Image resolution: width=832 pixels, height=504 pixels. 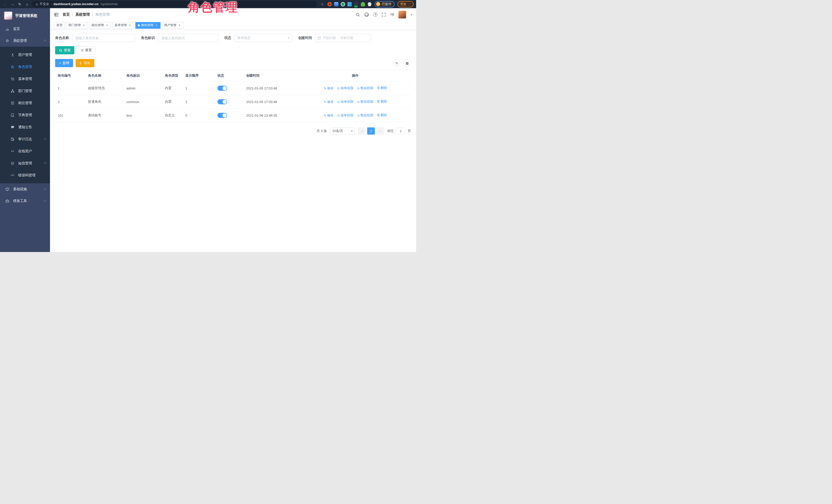 What do you see at coordinates (25, 91) in the screenshot?
I see `sidebar-item-depts: 部门管理` at bounding box center [25, 91].